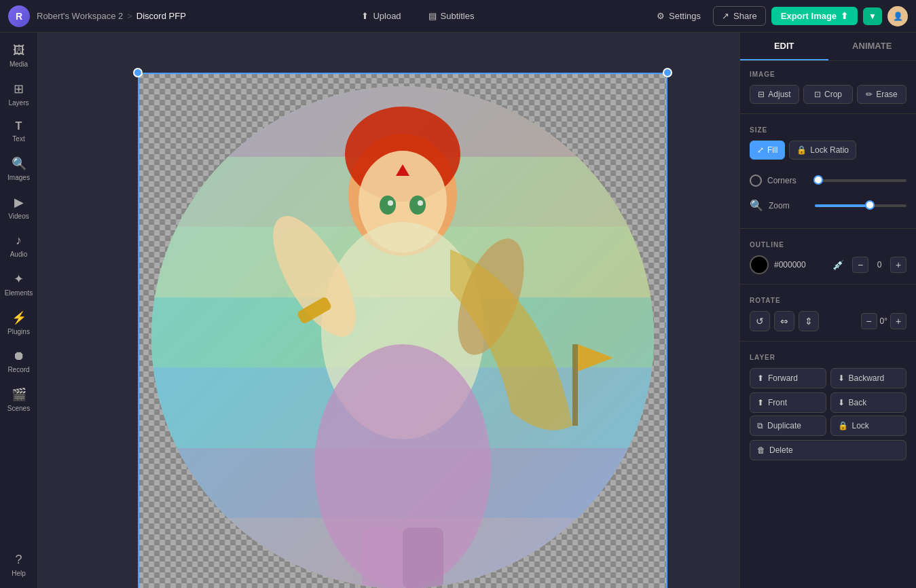 The height and width of the screenshot is (588, 916). Describe the element at coordinates (828, 312) in the screenshot. I see `rotate-section: ROTATE ↺ ⇔ ⇕ − 0° +` at that location.